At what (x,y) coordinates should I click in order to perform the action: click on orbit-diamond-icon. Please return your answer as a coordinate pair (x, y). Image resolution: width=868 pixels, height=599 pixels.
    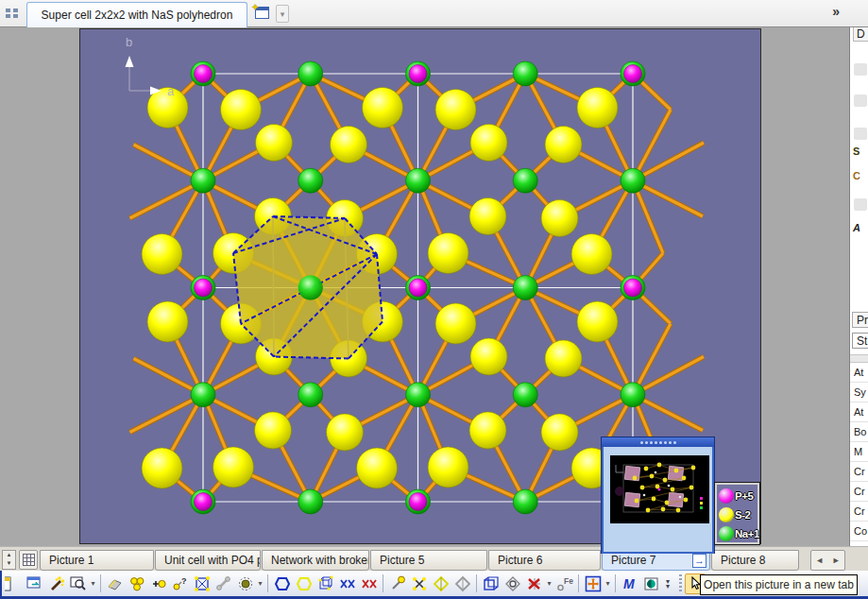
    Looking at the image, I should click on (513, 584).